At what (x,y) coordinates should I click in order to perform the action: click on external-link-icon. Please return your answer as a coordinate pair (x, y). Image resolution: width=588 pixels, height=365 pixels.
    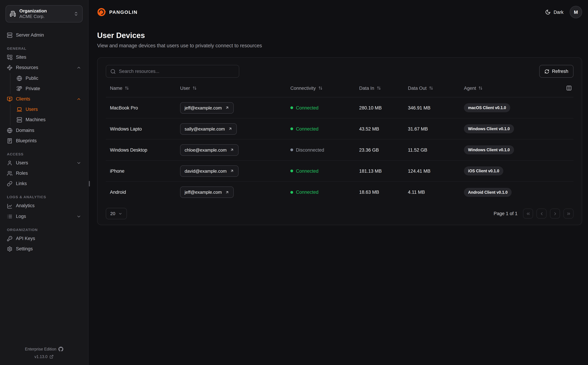
    Looking at the image, I should click on (52, 357).